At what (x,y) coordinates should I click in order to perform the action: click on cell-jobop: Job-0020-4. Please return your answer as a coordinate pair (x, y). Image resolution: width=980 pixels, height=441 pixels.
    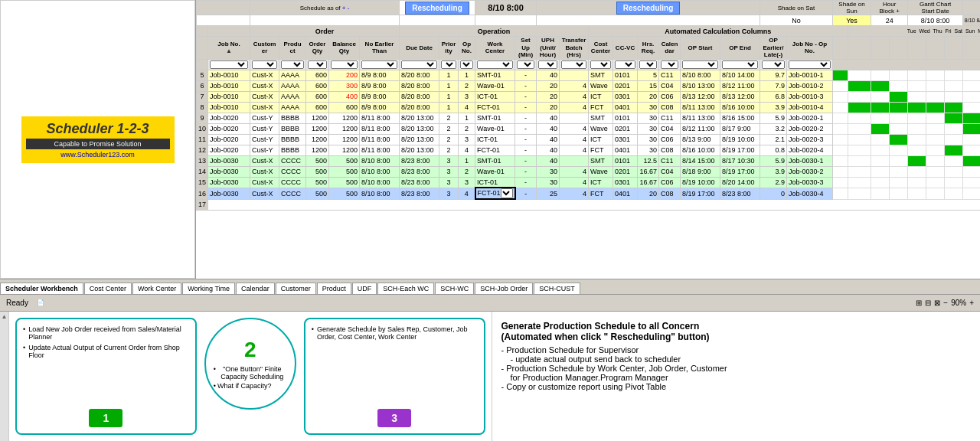
    Looking at the image, I should click on (810, 150).